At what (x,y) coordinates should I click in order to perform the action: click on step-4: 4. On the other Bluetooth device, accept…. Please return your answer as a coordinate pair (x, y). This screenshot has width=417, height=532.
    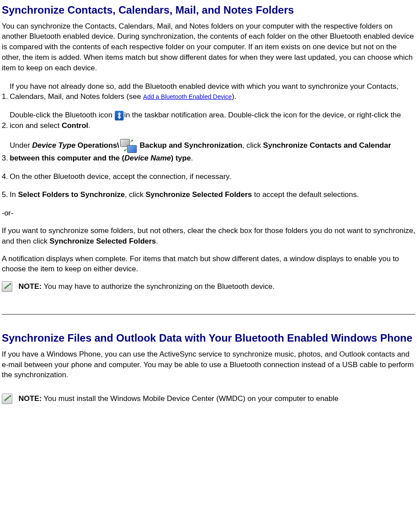
    Looking at the image, I should click on (208, 177).